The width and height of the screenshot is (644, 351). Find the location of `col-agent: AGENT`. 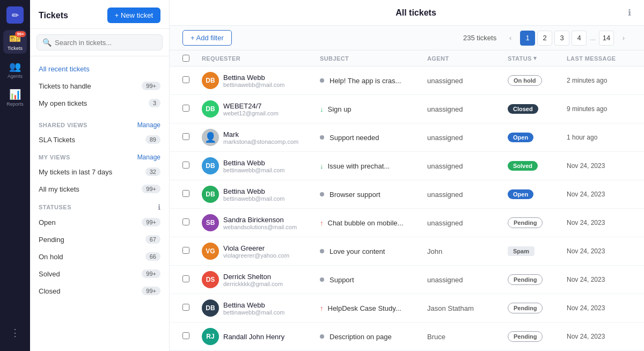

col-agent: AGENT is located at coordinates (467, 58).